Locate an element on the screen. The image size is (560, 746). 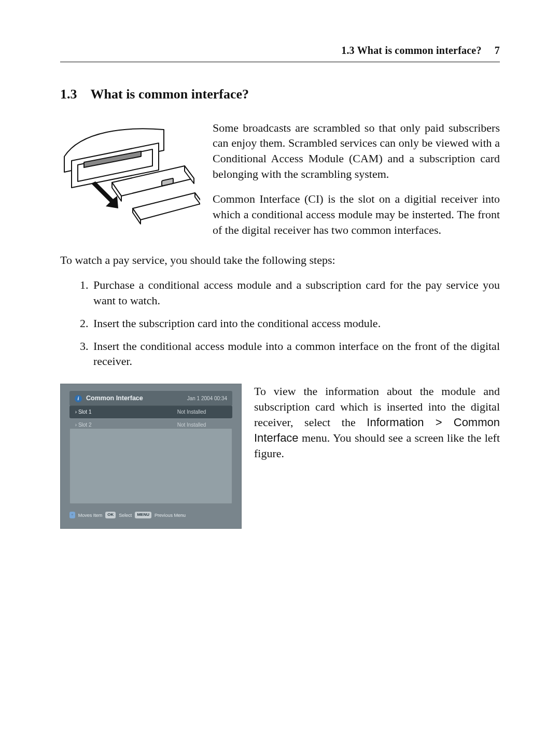
step-item: Purchase a conditional access module and… is located at coordinates (296, 293).